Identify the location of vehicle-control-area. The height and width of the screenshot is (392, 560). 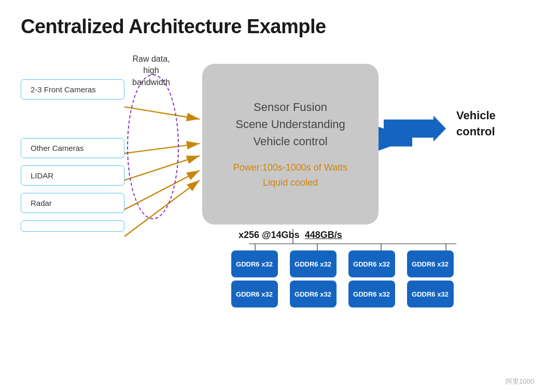
(415, 129).